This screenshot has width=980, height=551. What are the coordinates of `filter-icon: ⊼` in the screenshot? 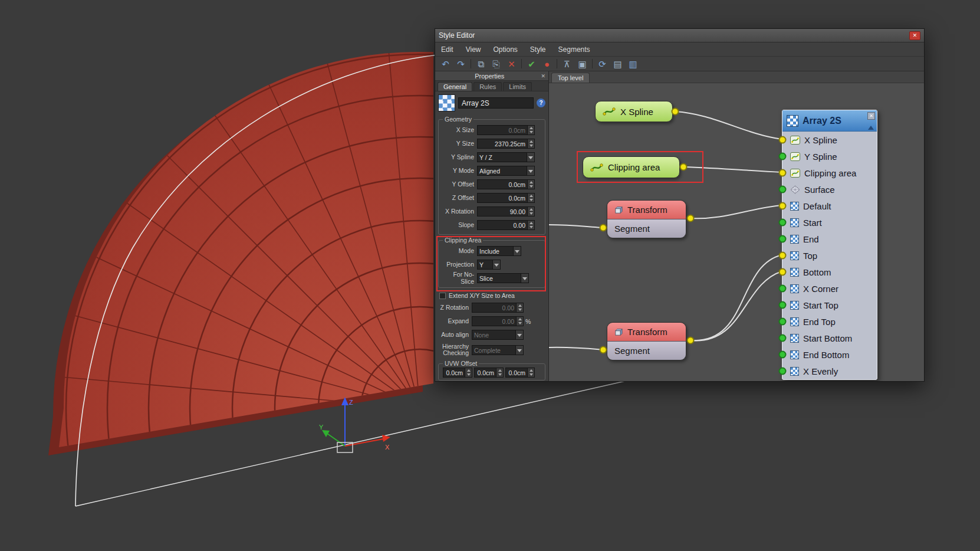 It's located at (567, 64).